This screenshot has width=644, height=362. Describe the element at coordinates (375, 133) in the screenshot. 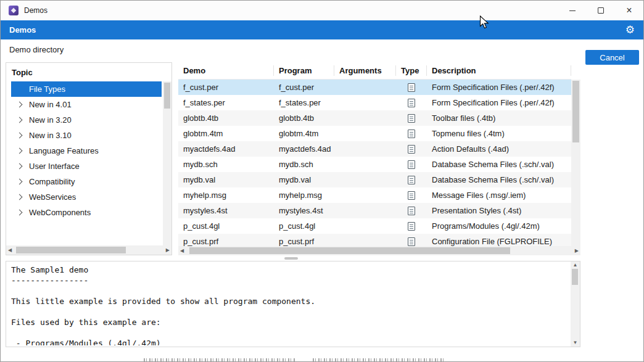

I see `table-row: globtm.4tmglobtm.4tmTopmenu files (.4tm)` at that location.